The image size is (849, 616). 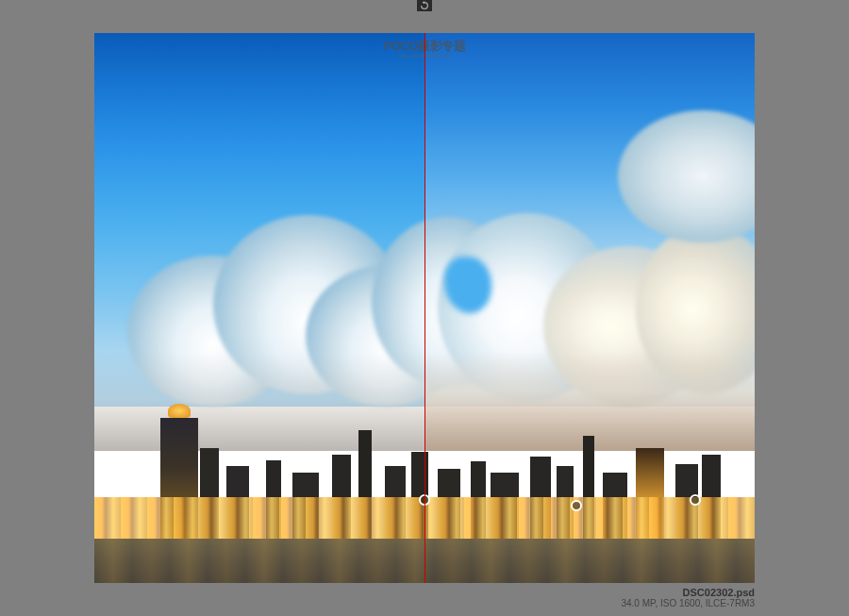 I want to click on file-info: DSC02302.psd 34.0 MP, ISO 1600, ILCE-7RM…, so click(x=688, y=598).